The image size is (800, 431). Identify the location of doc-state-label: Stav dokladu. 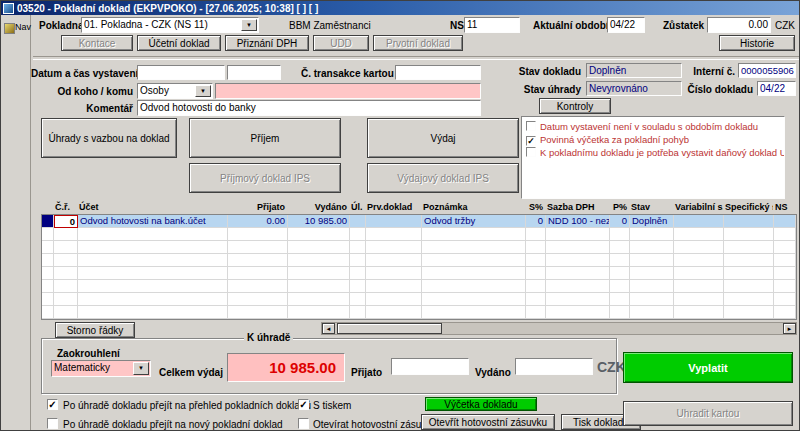
(541, 72).